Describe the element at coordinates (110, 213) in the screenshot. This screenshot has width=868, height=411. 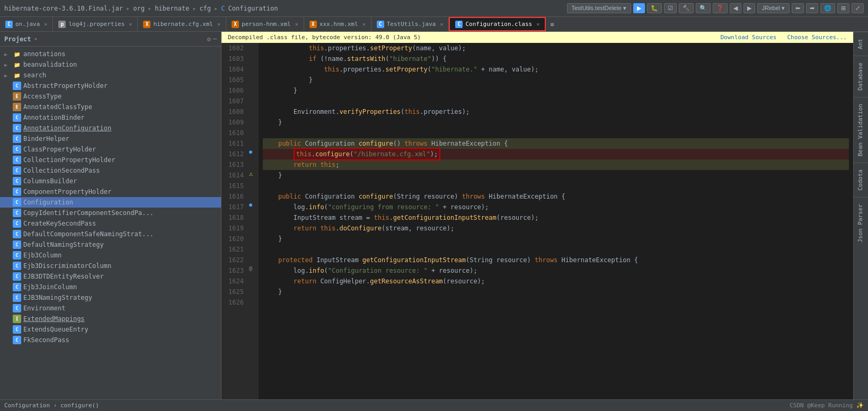
I see `tree-item-copyidentifier: ▶ C CopyIdentifierComponentSecondPa...` at that location.